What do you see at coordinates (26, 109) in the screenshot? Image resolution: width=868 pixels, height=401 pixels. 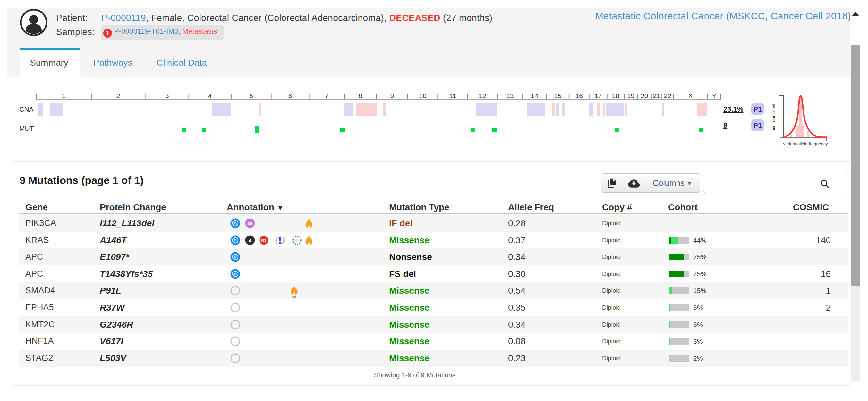 I see `svg-text: CNA` at bounding box center [26, 109].